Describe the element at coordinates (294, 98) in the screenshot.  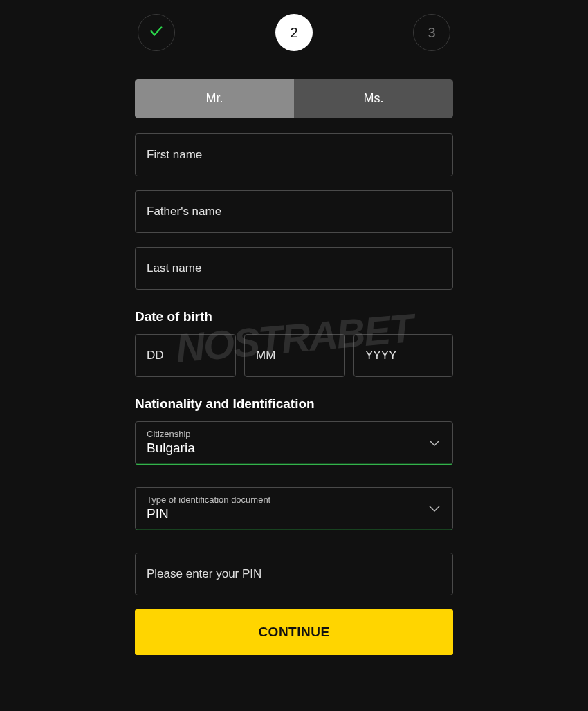
I see `title-toggle: Mr. Ms.` at that location.